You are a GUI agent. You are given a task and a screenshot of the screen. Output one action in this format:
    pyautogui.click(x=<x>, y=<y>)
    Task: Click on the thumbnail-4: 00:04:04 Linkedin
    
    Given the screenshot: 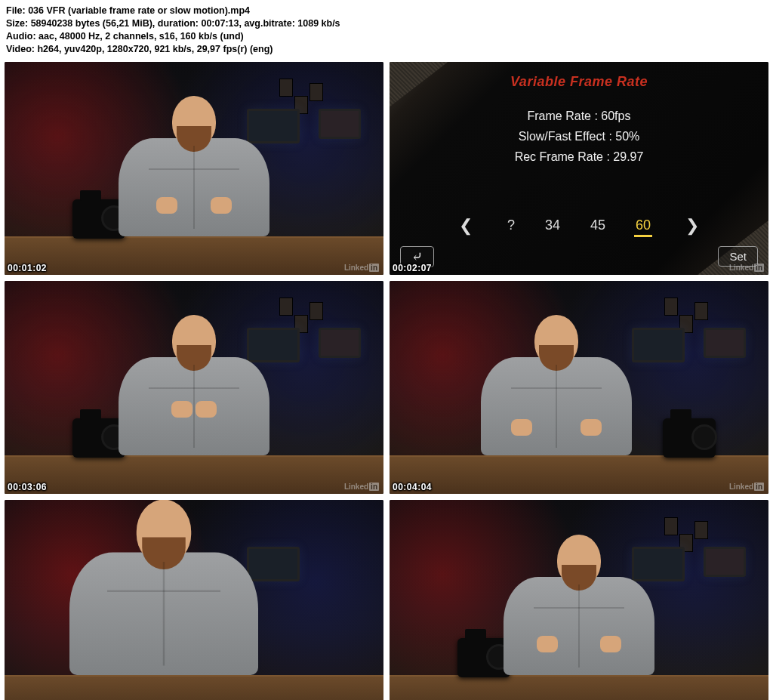 What is the action you would take?
    pyautogui.click(x=579, y=387)
    